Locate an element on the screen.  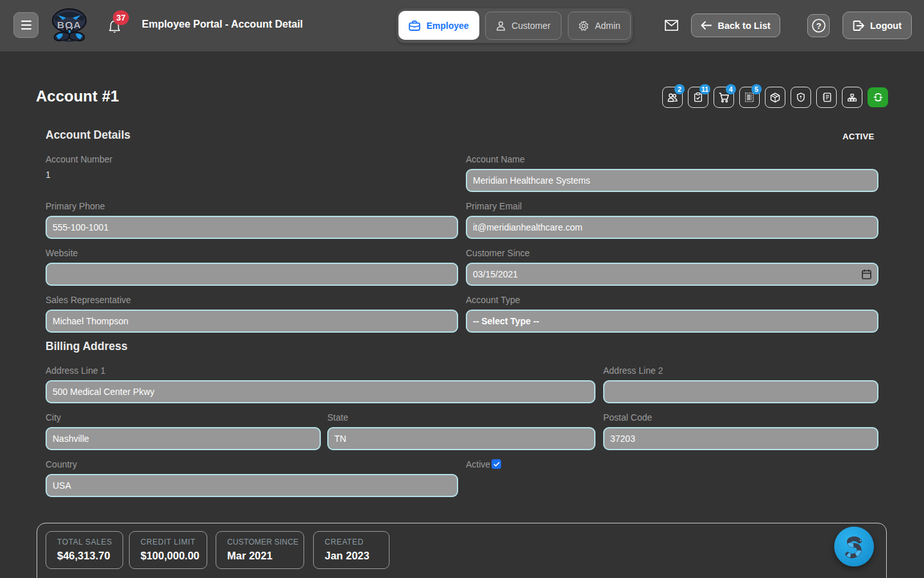
svg-text: BOA is located at coordinates (69, 24).